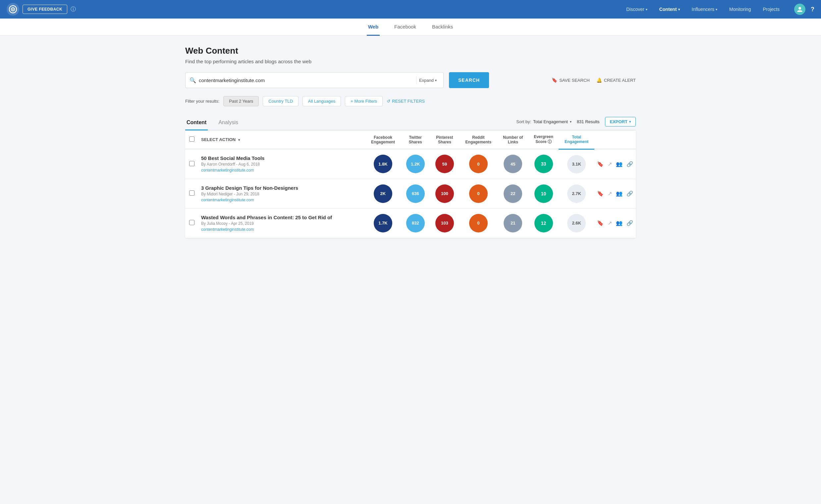  What do you see at coordinates (410, 193) in the screenshot?
I see `table-row: 3 Graphic Design Tips for Non-Designers …` at bounding box center [410, 193].